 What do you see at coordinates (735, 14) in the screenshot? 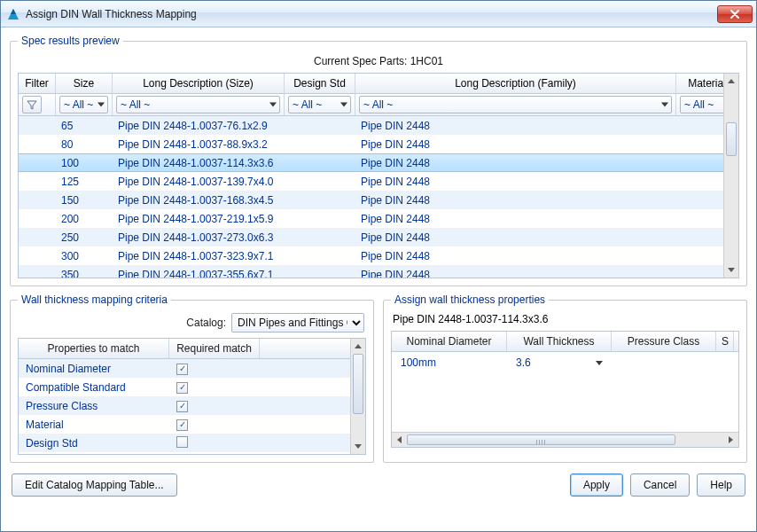
I see `close-icon` at bounding box center [735, 14].